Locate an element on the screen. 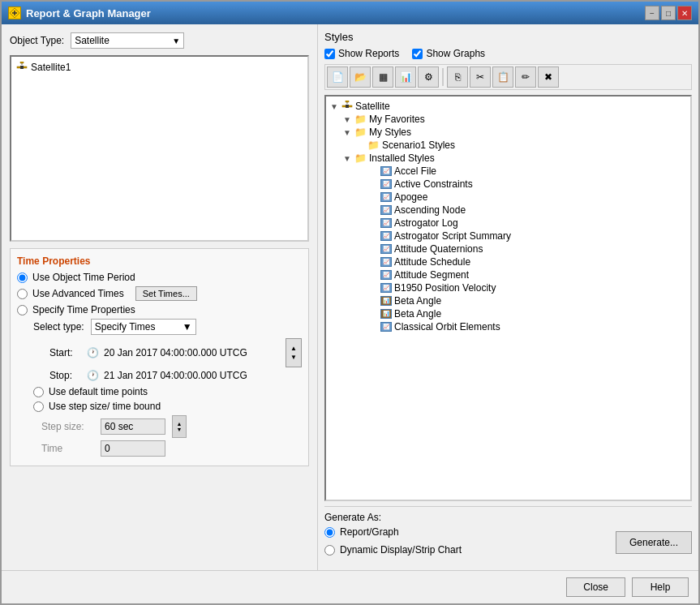 The height and width of the screenshot is (605, 700). dynamic-display-row: Dynamic Display/Strip Chart is located at coordinates (393, 550).